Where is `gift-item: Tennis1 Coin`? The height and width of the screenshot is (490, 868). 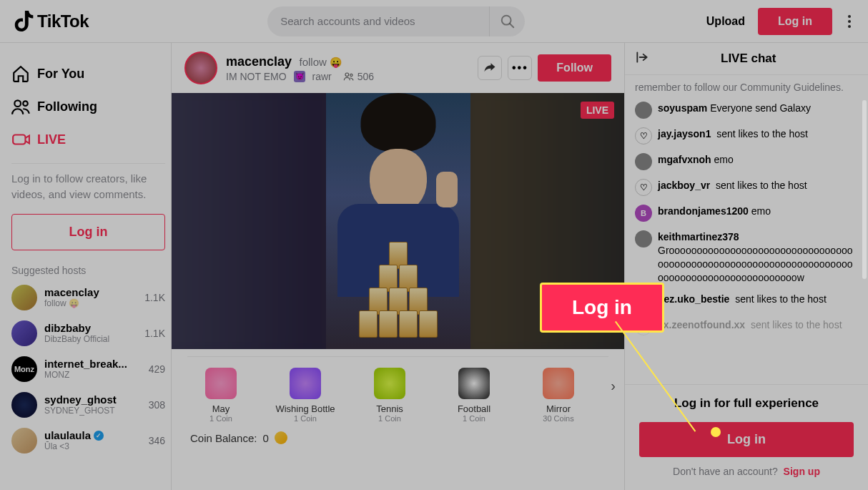 gift-item: Tennis1 Coin is located at coordinates (390, 395).